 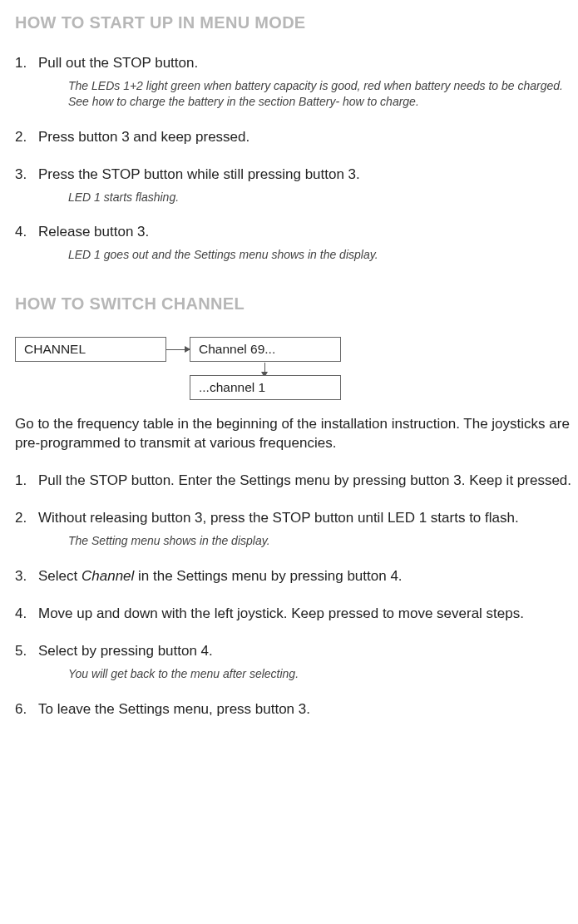 What do you see at coordinates (265, 349) in the screenshot?
I see `diagram-box-channel69: Channel 69...` at bounding box center [265, 349].